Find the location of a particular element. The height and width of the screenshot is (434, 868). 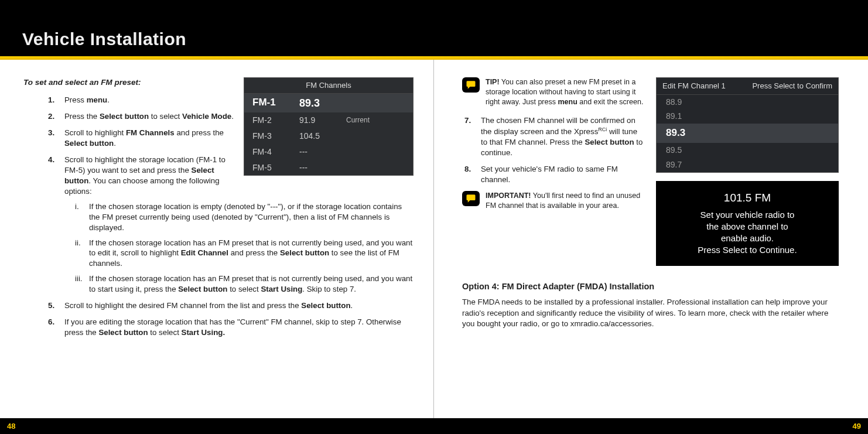

important-block: IMPORTANT! You'll first need to find an … is located at coordinates (554, 201).